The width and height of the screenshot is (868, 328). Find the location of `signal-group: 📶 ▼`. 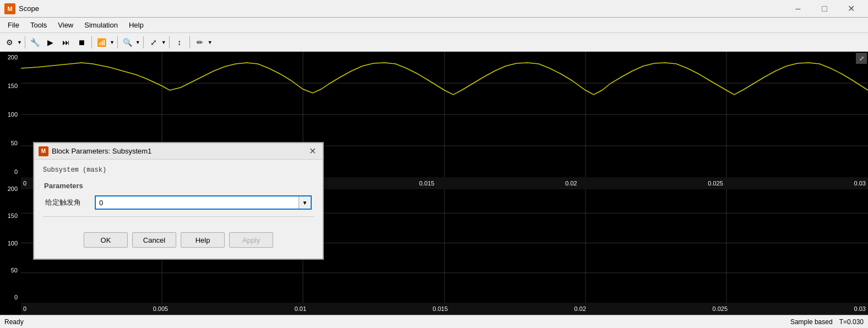

signal-group: 📶 ▼ is located at coordinates (105, 42).